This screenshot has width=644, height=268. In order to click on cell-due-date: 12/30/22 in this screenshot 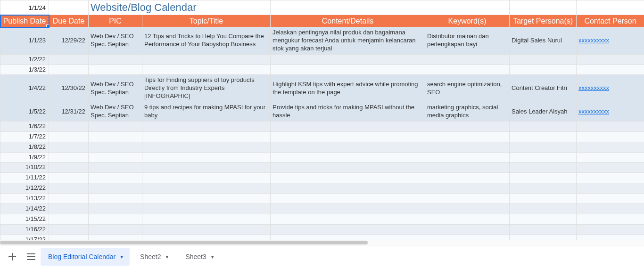, I will do `click(69, 89)`.